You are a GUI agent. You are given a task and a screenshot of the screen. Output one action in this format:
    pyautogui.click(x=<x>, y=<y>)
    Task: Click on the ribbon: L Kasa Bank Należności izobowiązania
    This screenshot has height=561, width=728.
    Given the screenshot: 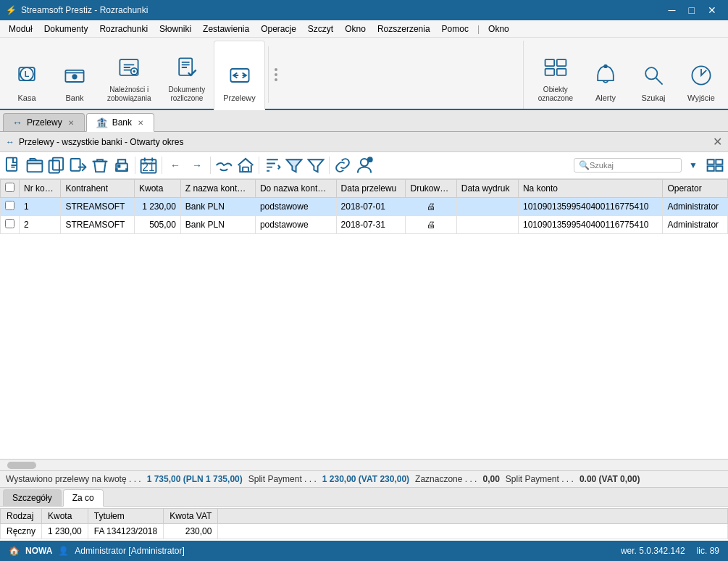 What is the action you would take?
    pyautogui.click(x=364, y=74)
    